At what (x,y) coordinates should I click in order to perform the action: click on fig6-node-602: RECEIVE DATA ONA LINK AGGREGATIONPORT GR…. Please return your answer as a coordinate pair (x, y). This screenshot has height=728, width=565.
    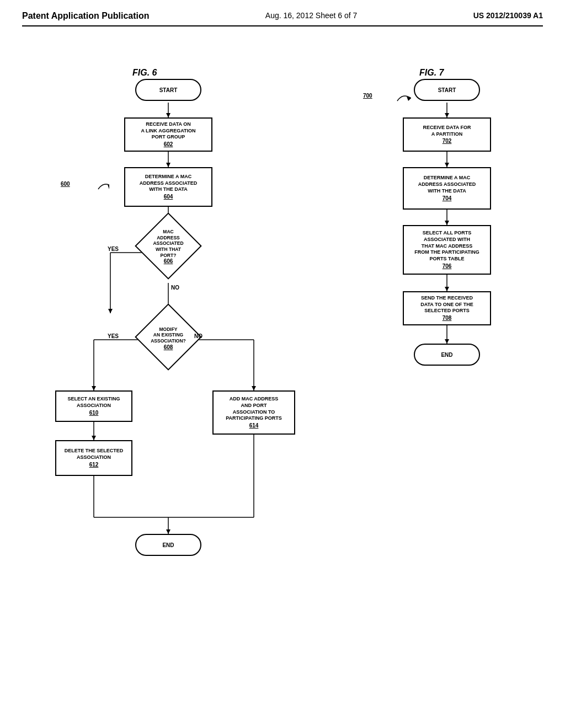
    Looking at the image, I should click on (168, 135).